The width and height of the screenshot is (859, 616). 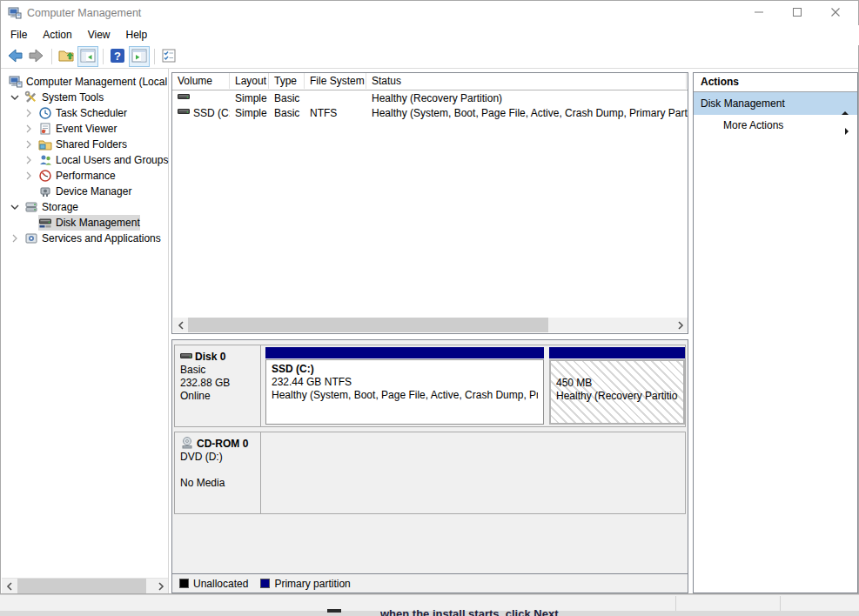 What do you see at coordinates (759, 13) in the screenshot?
I see `minimize-button` at bounding box center [759, 13].